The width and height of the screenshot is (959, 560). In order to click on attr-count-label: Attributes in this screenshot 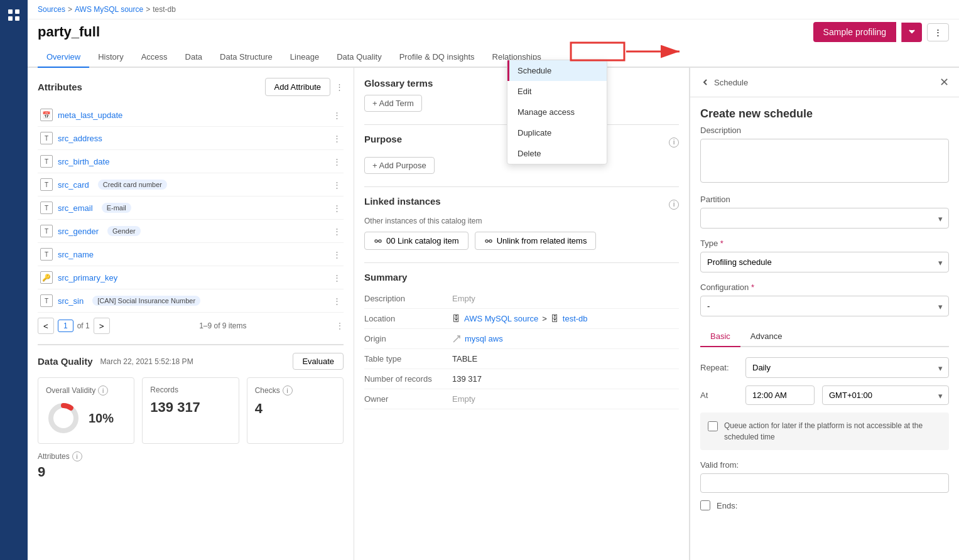, I will do `click(54, 456)`.